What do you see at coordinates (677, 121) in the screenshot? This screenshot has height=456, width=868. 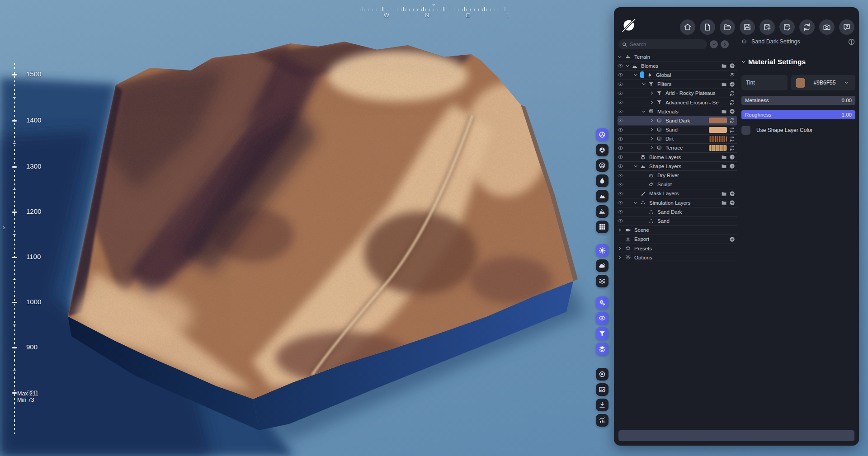 I see `tree-row-sand-dark: Sand Dark` at bounding box center [677, 121].